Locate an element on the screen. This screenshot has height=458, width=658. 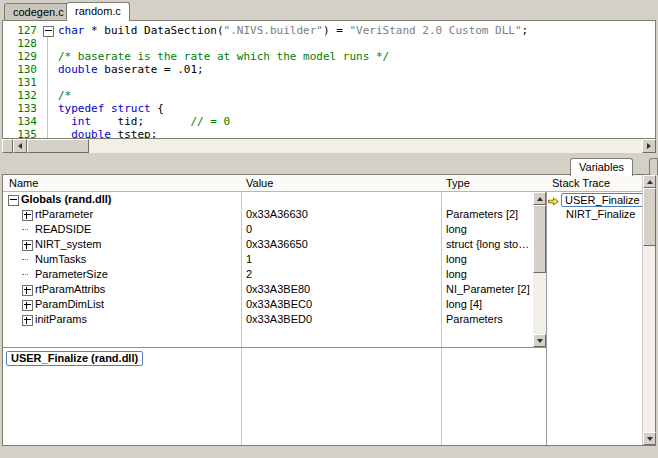
variable-type: long [4] is located at coordinates (489, 304).